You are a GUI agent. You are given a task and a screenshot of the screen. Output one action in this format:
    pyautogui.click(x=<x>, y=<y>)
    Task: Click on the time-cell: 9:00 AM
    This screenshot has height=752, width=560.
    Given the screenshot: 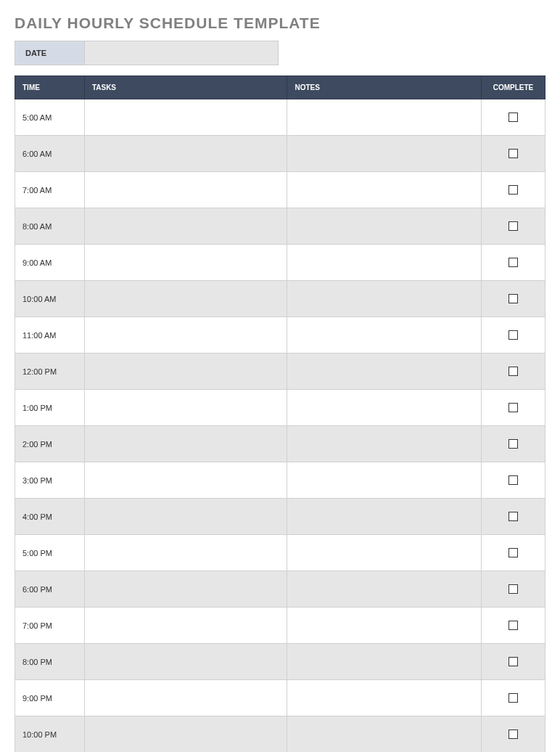 What is the action you would take?
    pyautogui.click(x=50, y=263)
    